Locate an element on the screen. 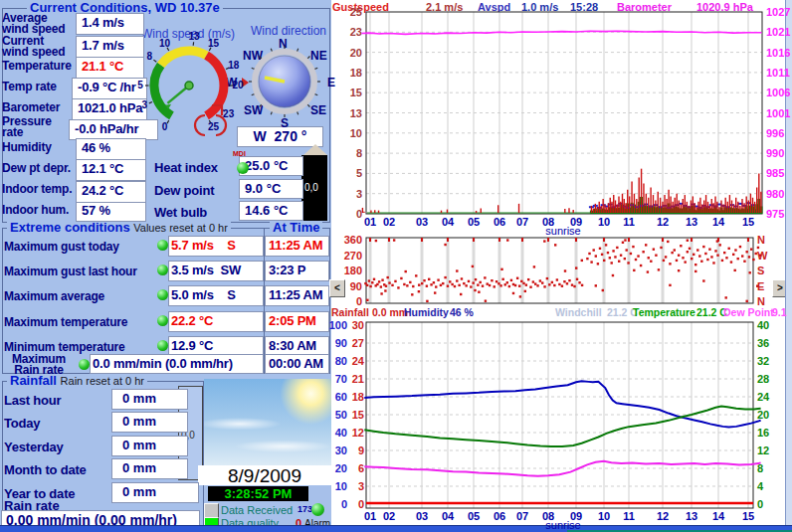 The width and height of the screenshot is (792, 532). axis-label: 980 is located at coordinates (775, 194).